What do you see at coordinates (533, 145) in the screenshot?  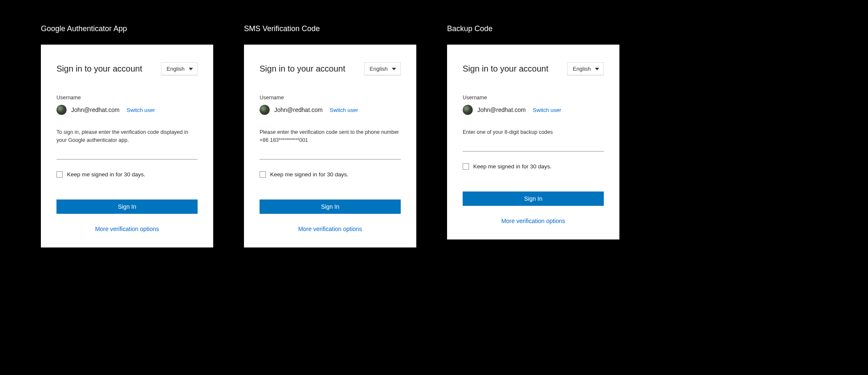 I see `backup-code-input` at bounding box center [533, 145].